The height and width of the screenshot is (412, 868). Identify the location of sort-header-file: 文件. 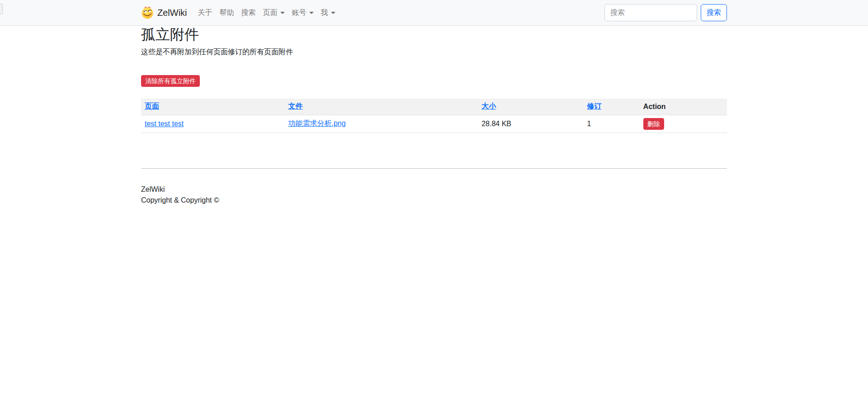
(296, 106).